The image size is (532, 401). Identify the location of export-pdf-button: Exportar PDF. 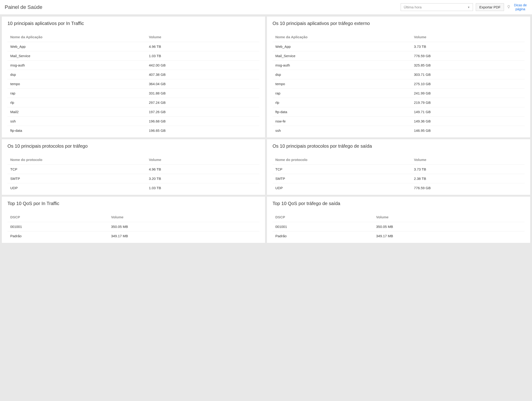
(490, 7).